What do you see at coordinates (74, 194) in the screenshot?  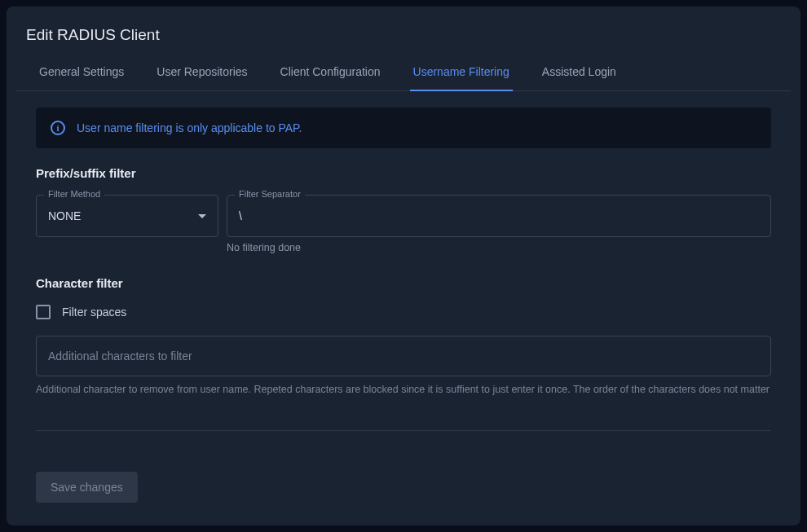 I see `filter-method-label: Filter Method` at bounding box center [74, 194].